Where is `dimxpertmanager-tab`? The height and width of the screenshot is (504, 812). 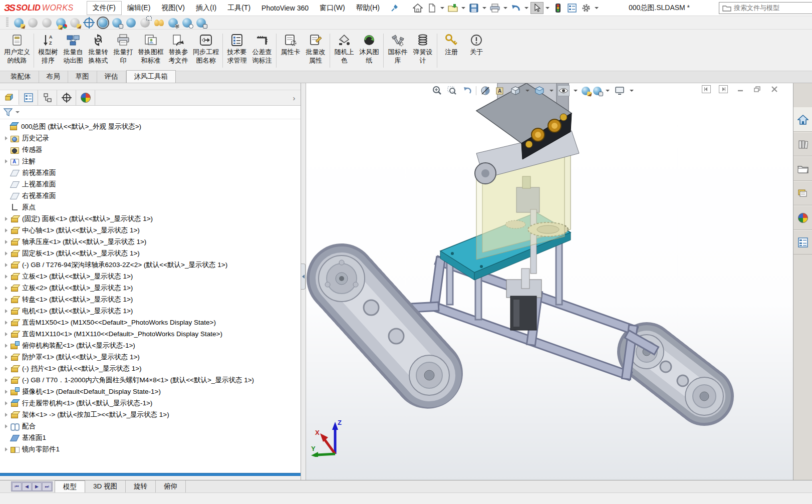 dimxpertmanager-tab is located at coordinates (67, 98).